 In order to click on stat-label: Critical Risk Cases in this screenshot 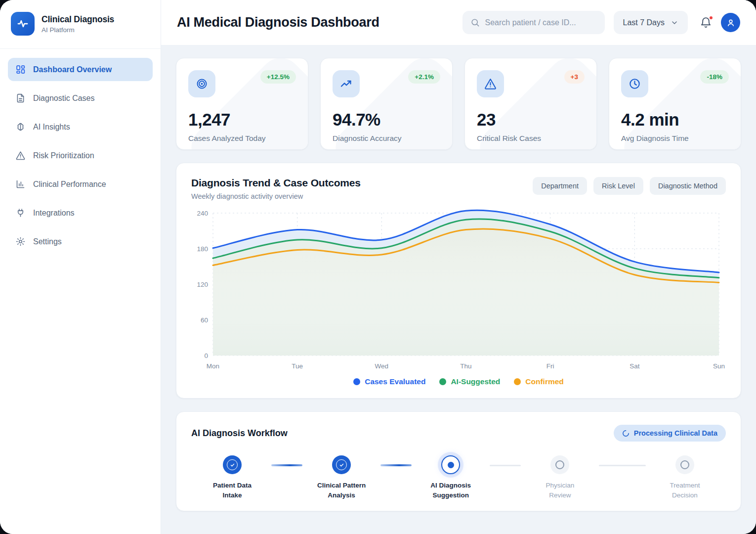, I will do `click(531, 138)`.